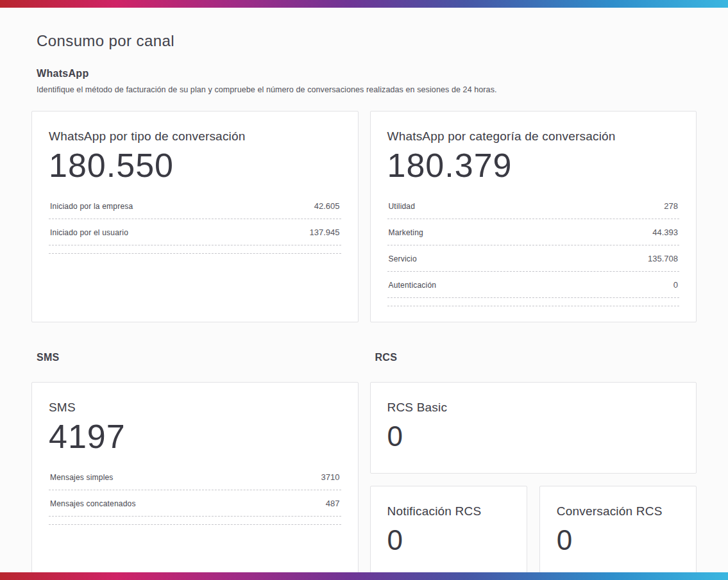  Describe the element at coordinates (534, 360) in the screenshot. I see `rcs-section-col: RCS` at that location.